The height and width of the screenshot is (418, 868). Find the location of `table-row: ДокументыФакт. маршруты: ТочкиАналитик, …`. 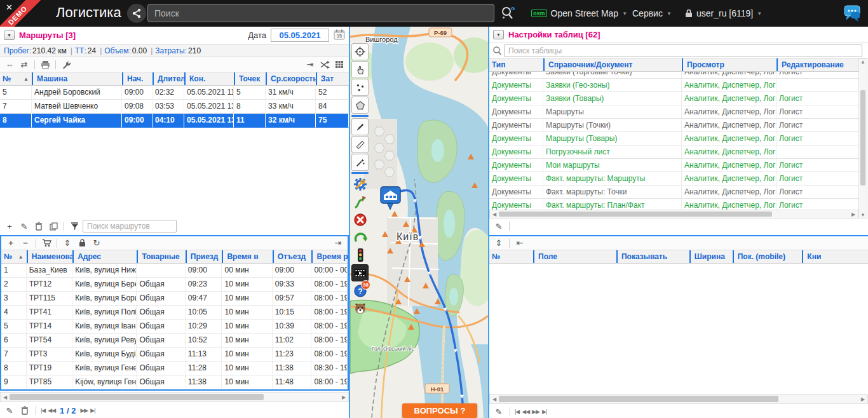

table-row: ДокументыФакт. маршруты: ТочкиАналитик, … is located at coordinates (674, 192).